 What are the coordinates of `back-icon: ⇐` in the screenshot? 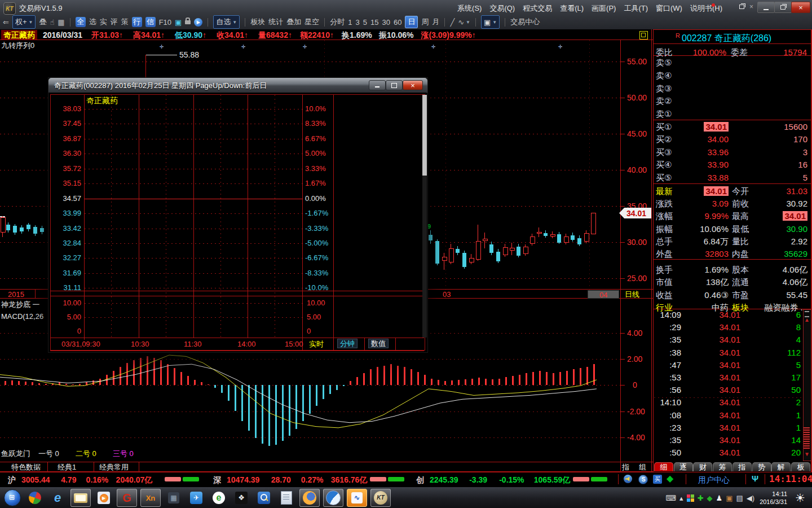 It's located at (6, 22).